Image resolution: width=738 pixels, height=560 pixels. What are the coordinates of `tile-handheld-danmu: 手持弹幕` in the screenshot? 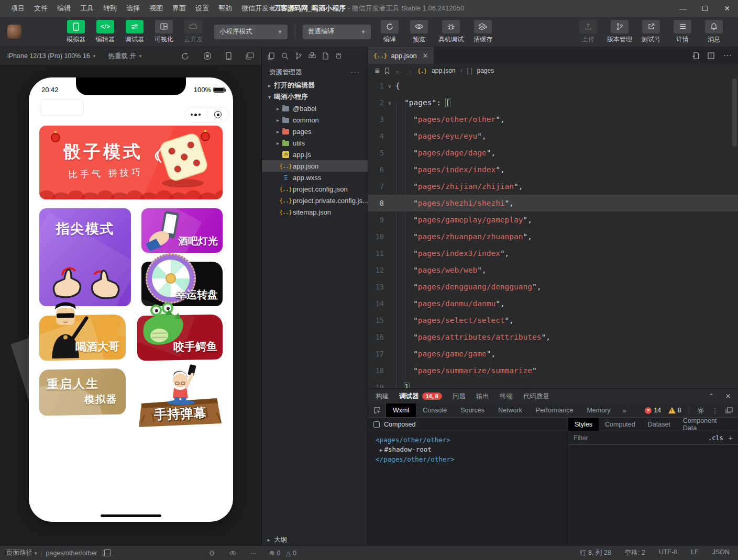 It's located at (180, 397).